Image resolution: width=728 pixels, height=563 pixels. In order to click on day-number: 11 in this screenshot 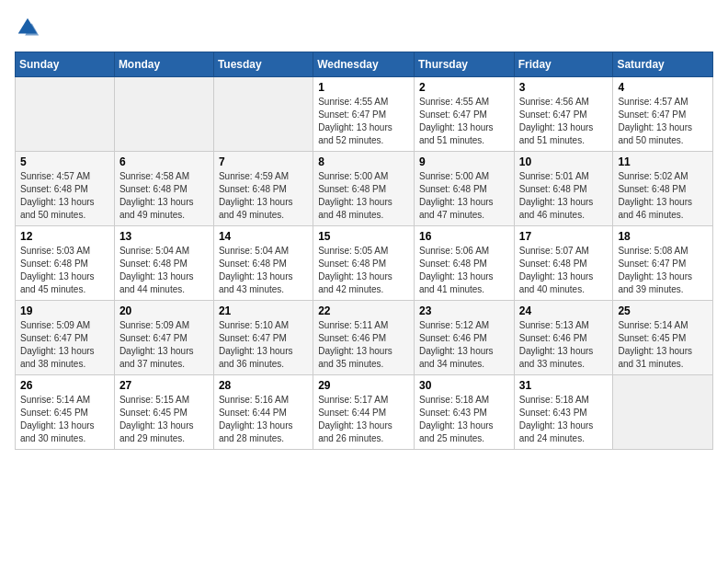, I will do `click(663, 162)`.